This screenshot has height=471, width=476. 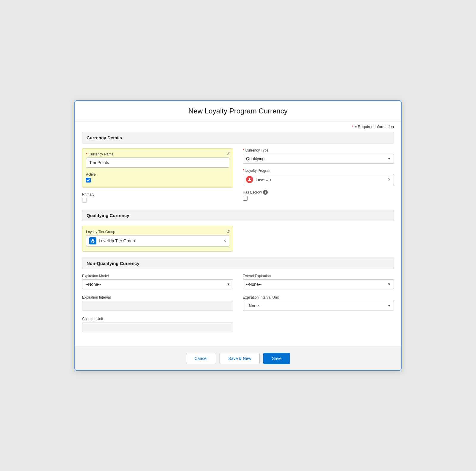 What do you see at coordinates (158, 282) in the screenshot?
I see `expiration-model-col: Expiration Model --None-- ▼` at bounding box center [158, 282].